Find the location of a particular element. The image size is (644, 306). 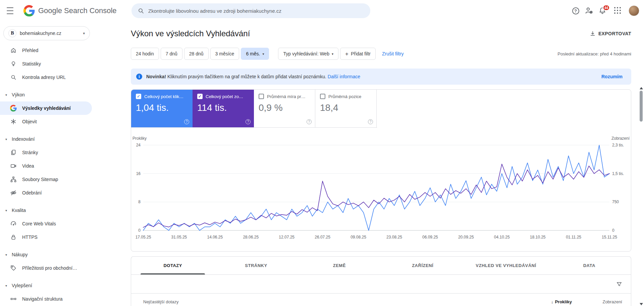

svg-text: 26.07.25 is located at coordinates (323, 237).